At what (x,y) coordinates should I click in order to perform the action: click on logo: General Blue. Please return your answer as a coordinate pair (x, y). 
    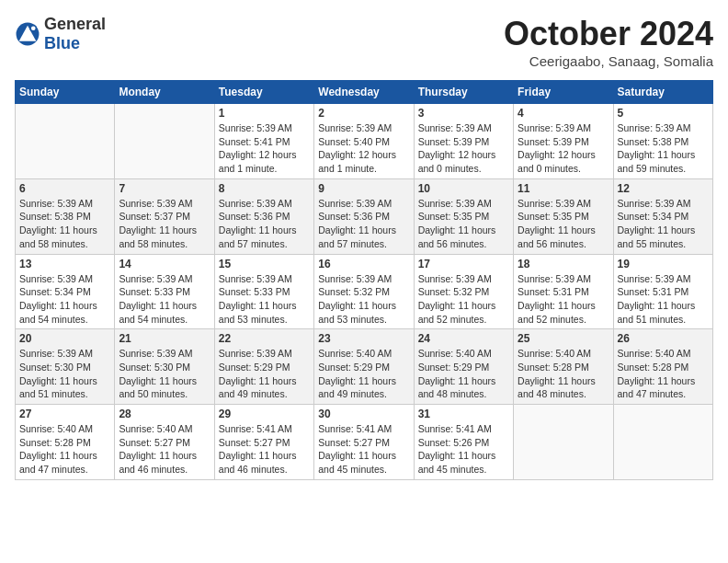
    Looking at the image, I should click on (61, 34).